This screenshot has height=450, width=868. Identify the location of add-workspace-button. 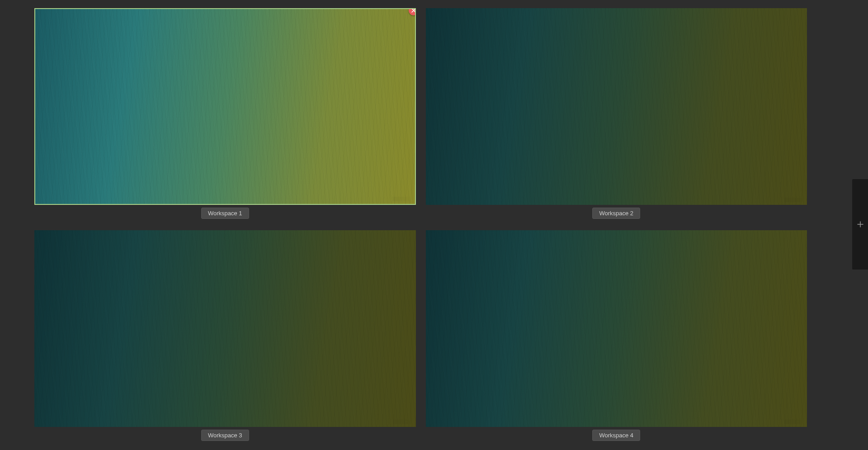
(860, 224).